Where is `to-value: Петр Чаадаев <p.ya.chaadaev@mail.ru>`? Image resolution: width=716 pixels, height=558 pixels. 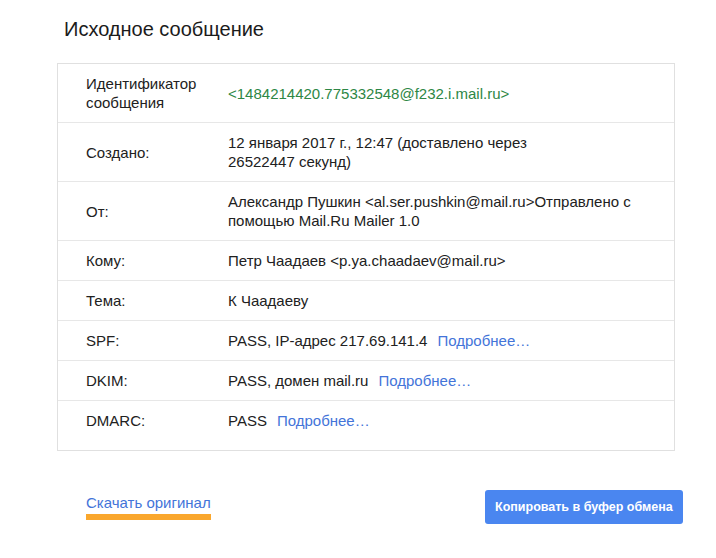 to-value: Петр Чаадаев <p.ya.chaadaev@mail.ru> is located at coordinates (367, 260).